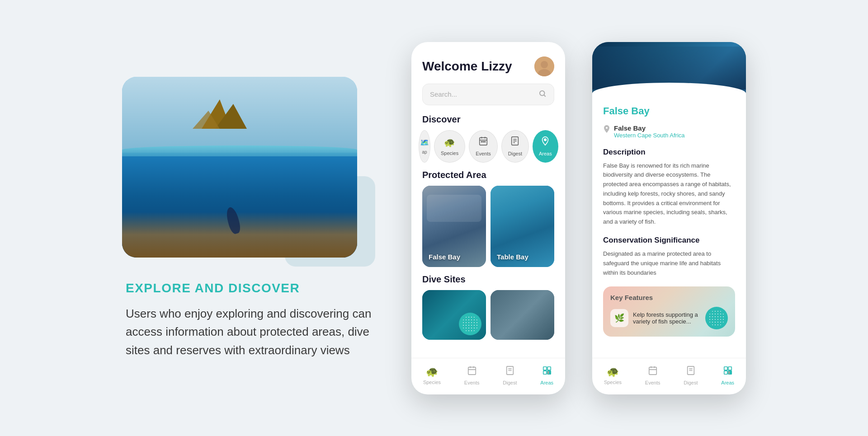 This screenshot has width=868, height=436. What do you see at coordinates (252, 332) in the screenshot?
I see `explore-body: Users who enjoy exploring and discoverin…` at bounding box center [252, 332].